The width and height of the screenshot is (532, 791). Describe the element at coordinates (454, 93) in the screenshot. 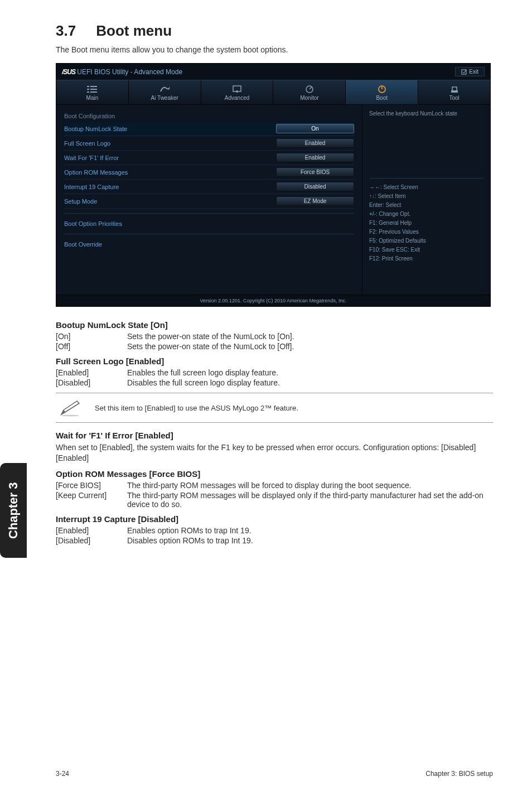

I see `tab-tool: Tool` at that location.